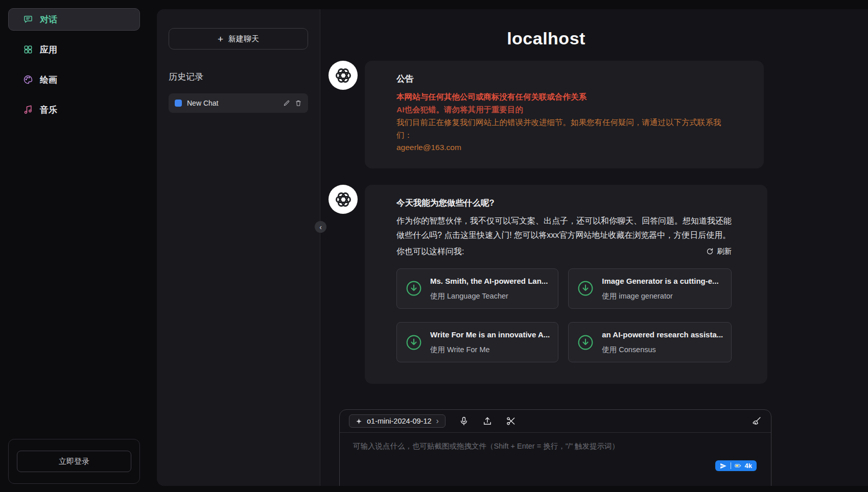 The height and width of the screenshot is (492, 868). I want to click on suggestion-subtitle: 使用 Consensus, so click(662, 350).